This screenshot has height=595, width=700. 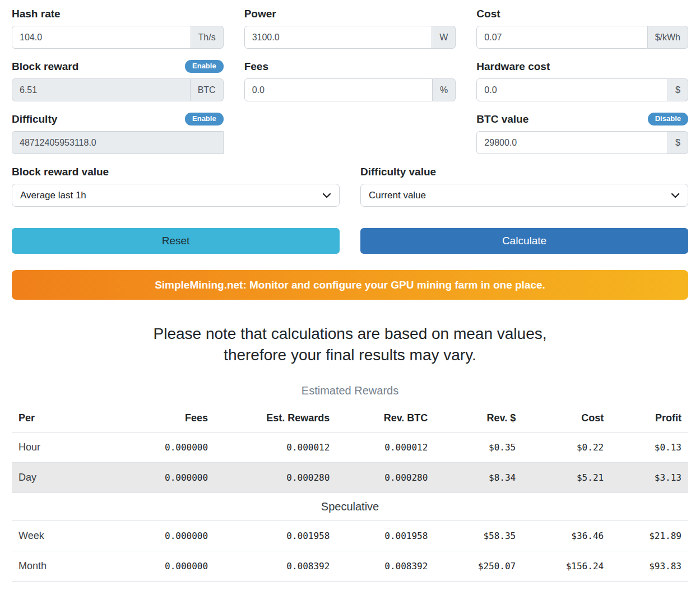 What do you see at coordinates (257, 67) in the screenshot?
I see `fees-label: Fees` at bounding box center [257, 67].